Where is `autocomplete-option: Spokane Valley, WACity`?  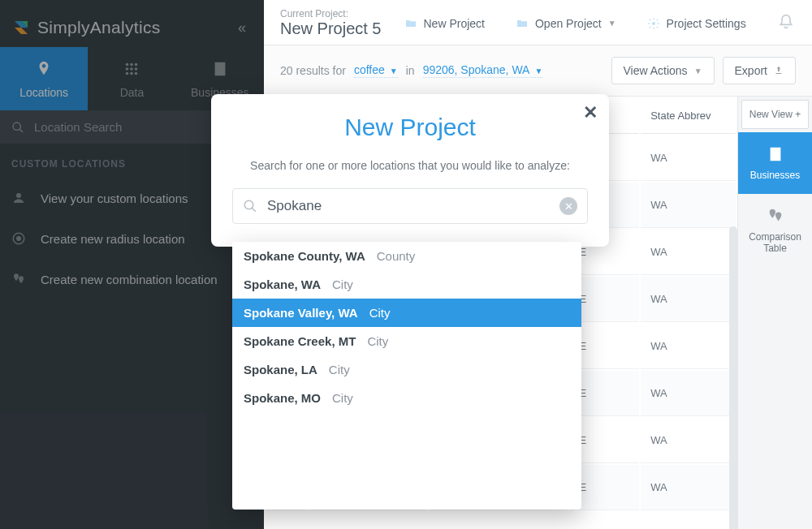
autocomplete-option: Spokane Valley, WACity is located at coordinates (407, 313).